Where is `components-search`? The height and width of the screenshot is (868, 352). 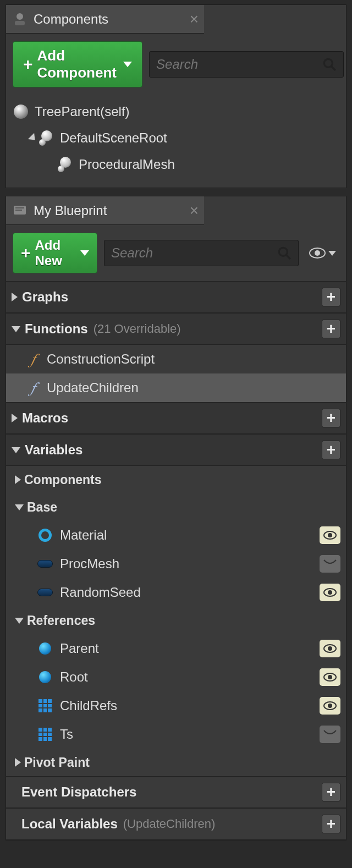 components-search is located at coordinates (246, 64).